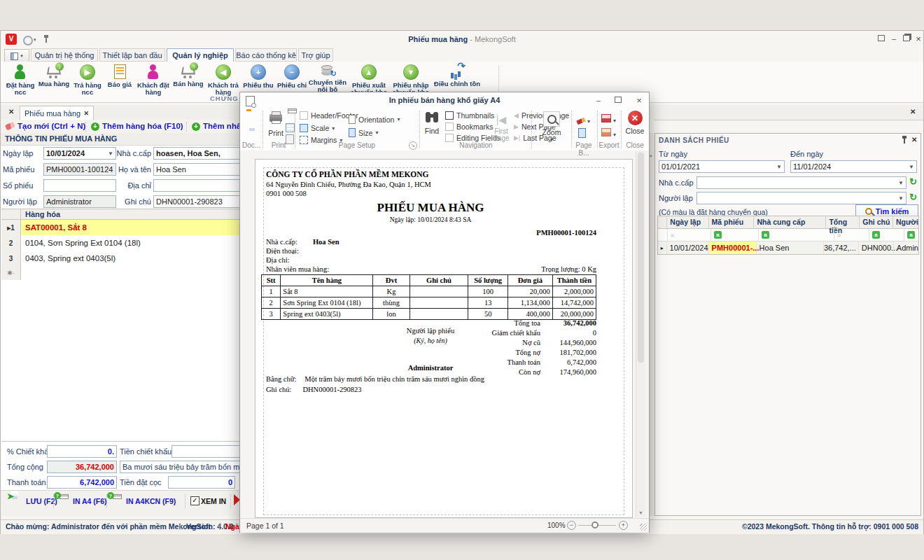 The height and width of the screenshot is (560, 924). What do you see at coordinates (790, 223) in the screenshot?
I see `col-nha-cung-cap: Nhà cung cấp` at bounding box center [790, 223].